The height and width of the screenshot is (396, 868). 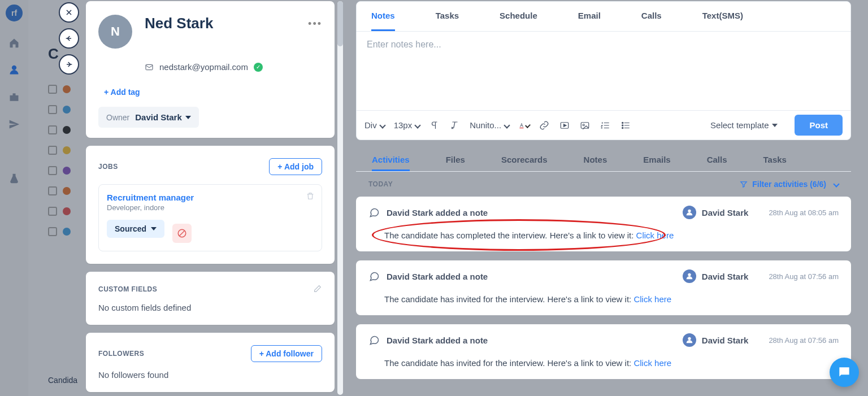 I want to click on candidate-name: Ned Stark, so click(x=179, y=24).